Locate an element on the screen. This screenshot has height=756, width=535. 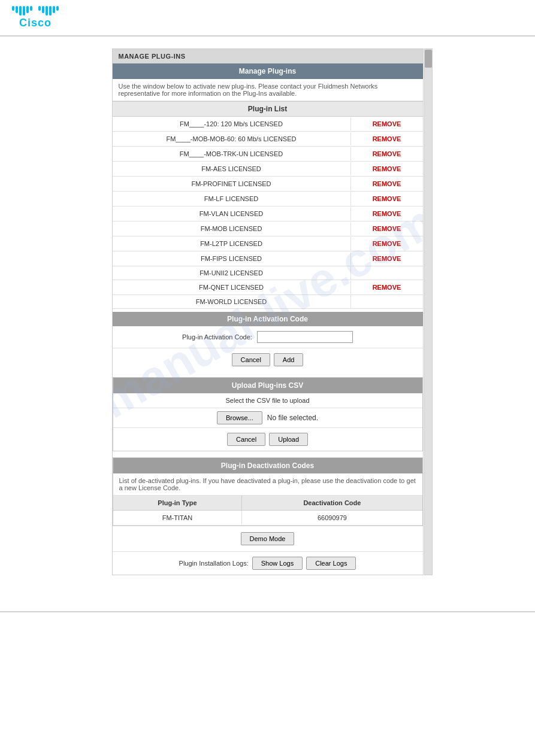
table-row: FM-LF LICENSEDREMOVE is located at coordinates (268, 199).